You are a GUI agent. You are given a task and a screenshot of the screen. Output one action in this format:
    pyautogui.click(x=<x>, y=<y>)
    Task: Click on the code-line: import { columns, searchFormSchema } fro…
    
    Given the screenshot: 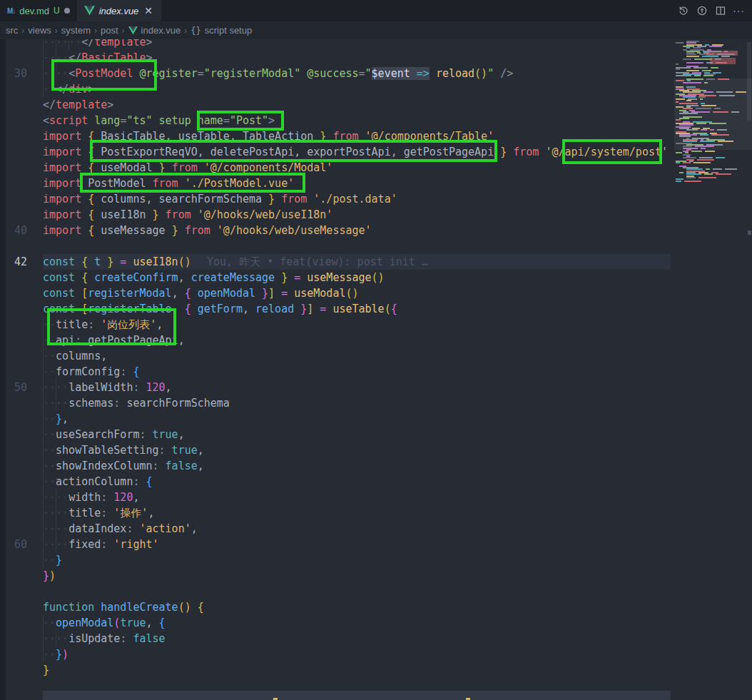 What is the action you would take?
    pyautogui.click(x=357, y=199)
    